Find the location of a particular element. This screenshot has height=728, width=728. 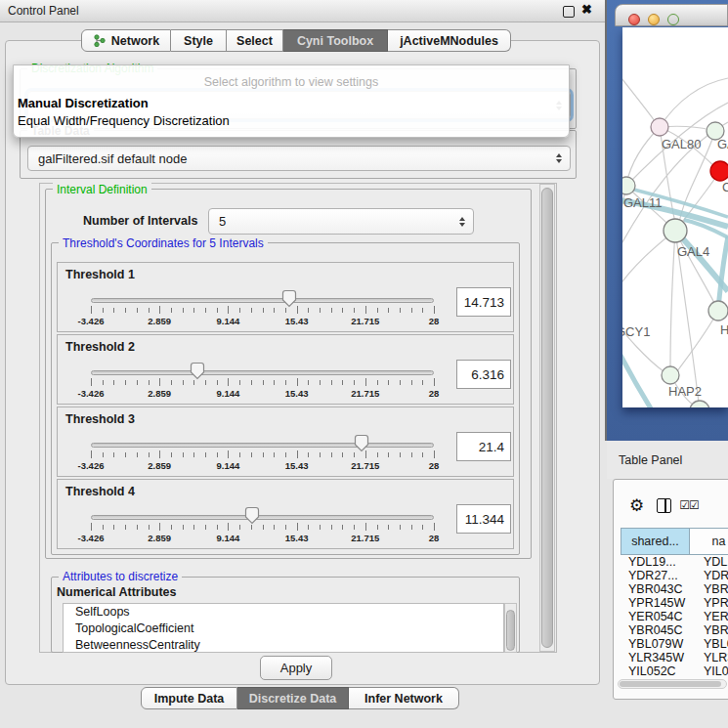

table-row: YDR27...YDR2 is located at coordinates (674, 576).